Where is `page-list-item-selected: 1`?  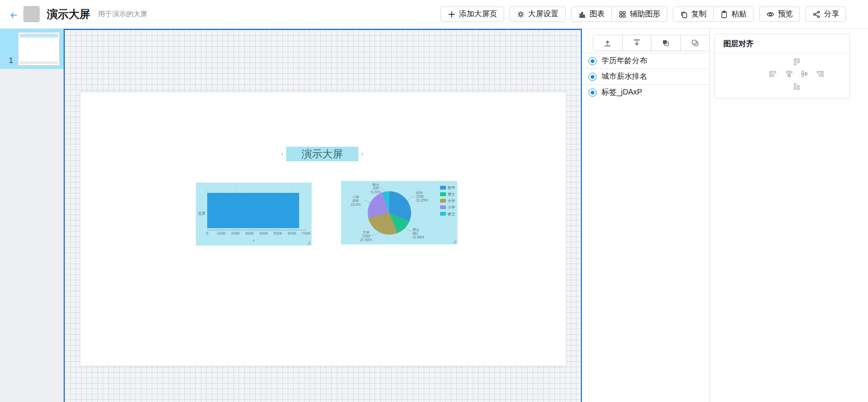
page-list-item-selected: 1 is located at coordinates (32, 49).